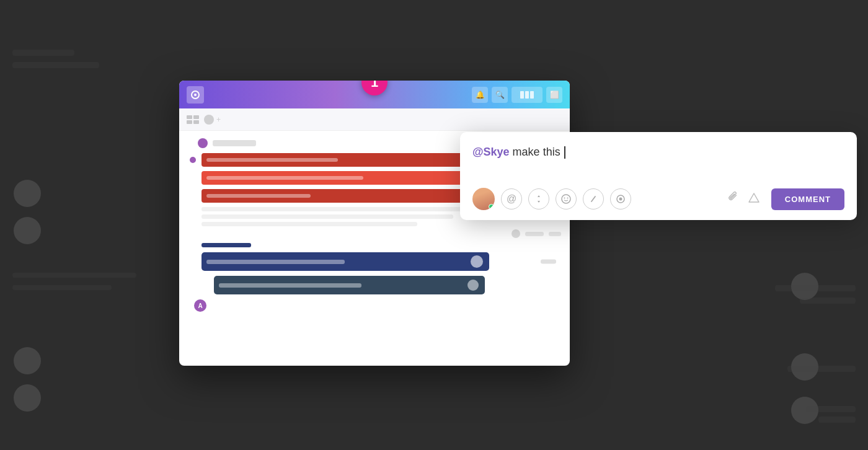  Describe the element at coordinates (374, 245) in the screenshot. I see `blue-section-header` at that location.